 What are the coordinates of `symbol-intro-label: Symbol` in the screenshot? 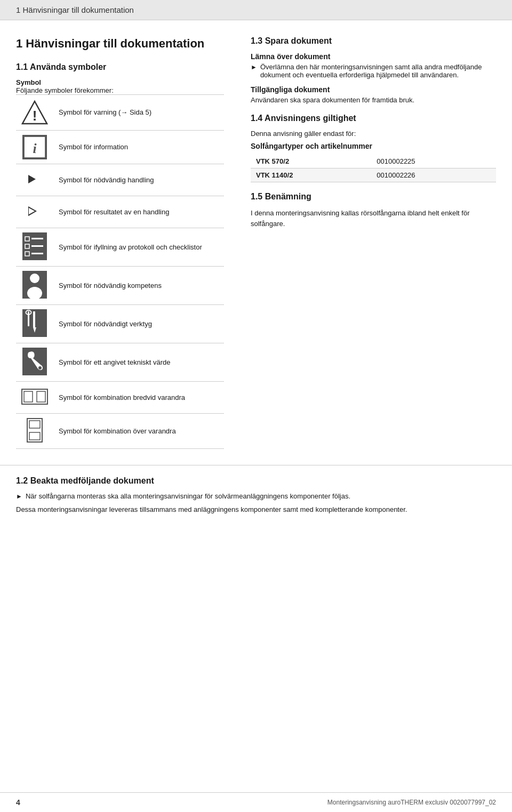 It's located at (29, 82).